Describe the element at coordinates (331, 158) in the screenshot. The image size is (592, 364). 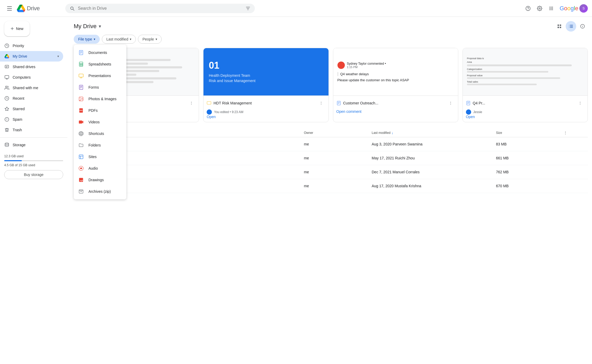
I see `table-row: me May 17, 2021 Ruichi Zhou 661 MB ⋮` at that location.